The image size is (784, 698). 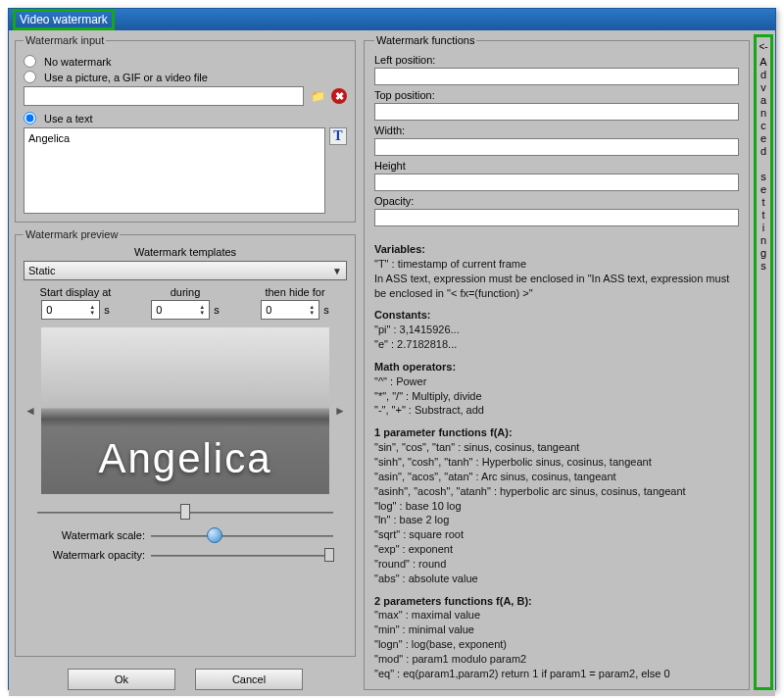 I want to click on hide-for-unit: s, so click(x=326, y=310).